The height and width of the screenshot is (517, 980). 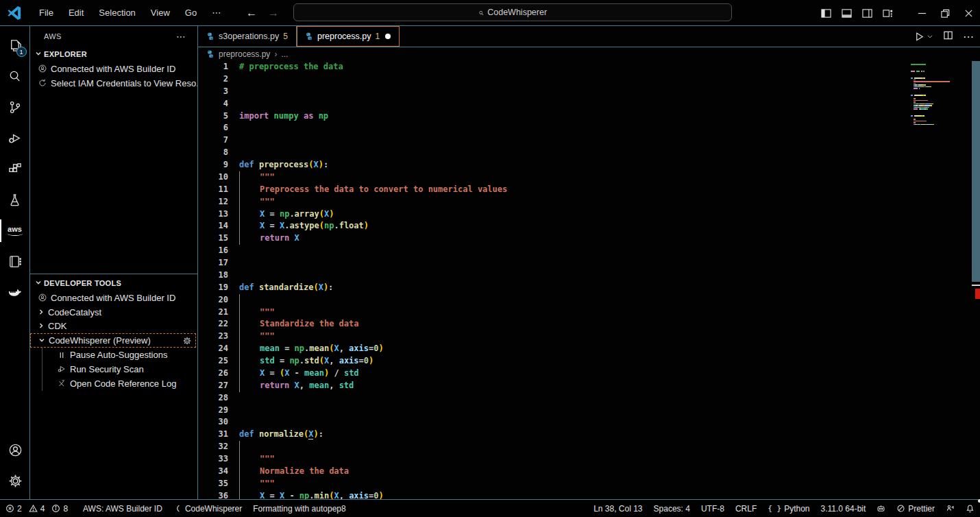 What do you see at coordinates (117, 12) in the screenshot?
I see `menu-selection: Selection` at bounding box center [117, 12].